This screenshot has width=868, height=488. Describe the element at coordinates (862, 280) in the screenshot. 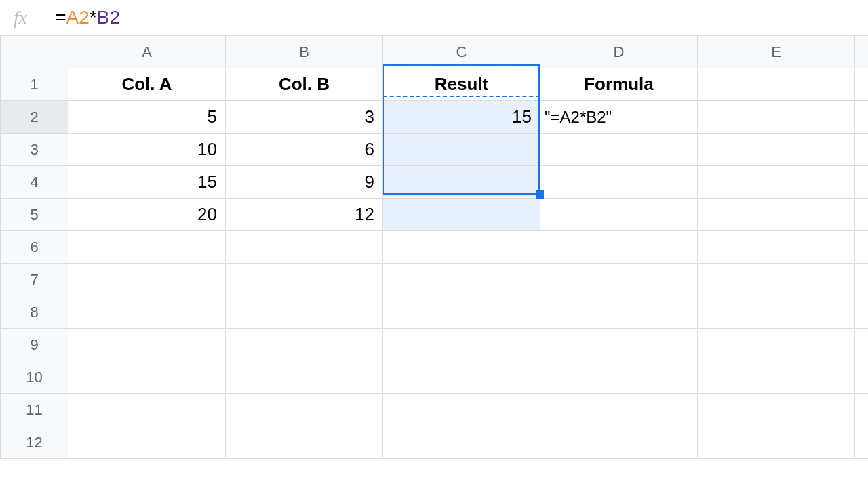

I see `cell-f7` at that location.